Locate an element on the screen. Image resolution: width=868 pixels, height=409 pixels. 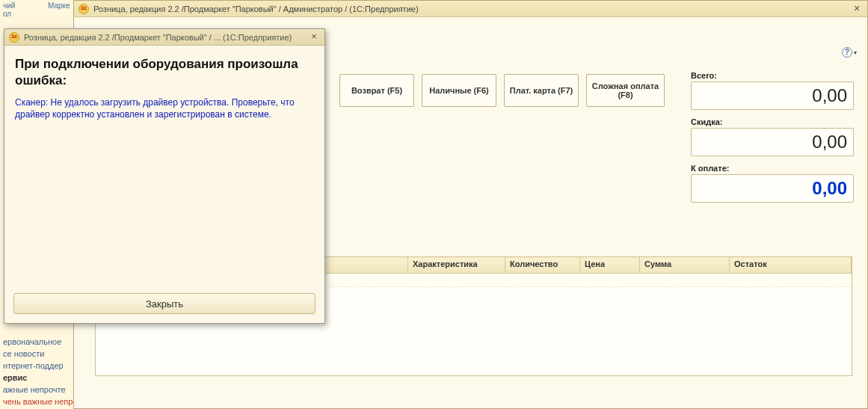
complex-payment-button: Сложная оплата (F8) is located at coordinates (625, 90).